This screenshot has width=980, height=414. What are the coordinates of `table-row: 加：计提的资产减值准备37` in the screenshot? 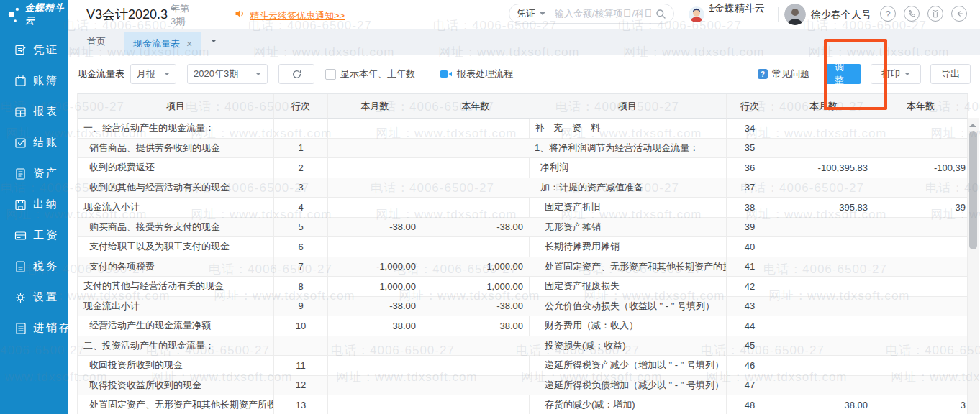 It's located at (748, 188).